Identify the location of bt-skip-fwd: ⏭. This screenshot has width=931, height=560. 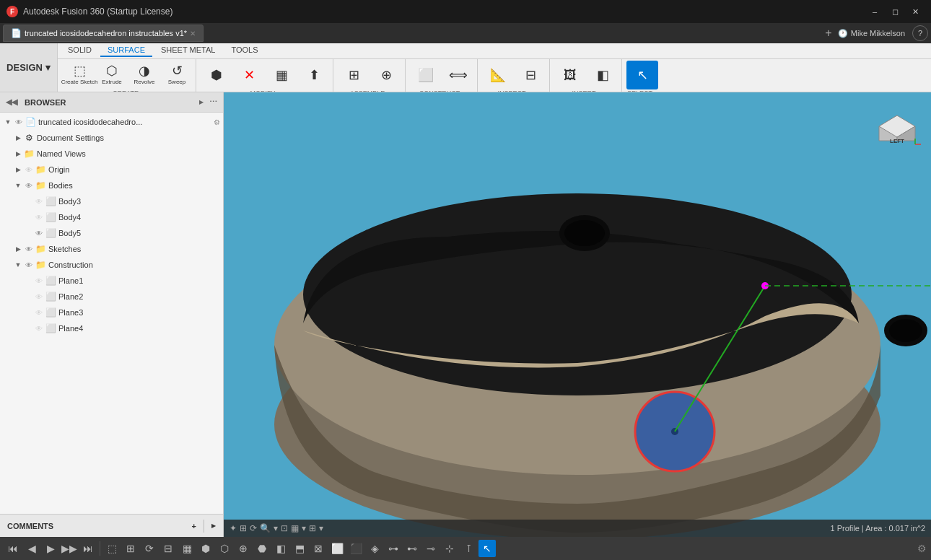
(88, 548).